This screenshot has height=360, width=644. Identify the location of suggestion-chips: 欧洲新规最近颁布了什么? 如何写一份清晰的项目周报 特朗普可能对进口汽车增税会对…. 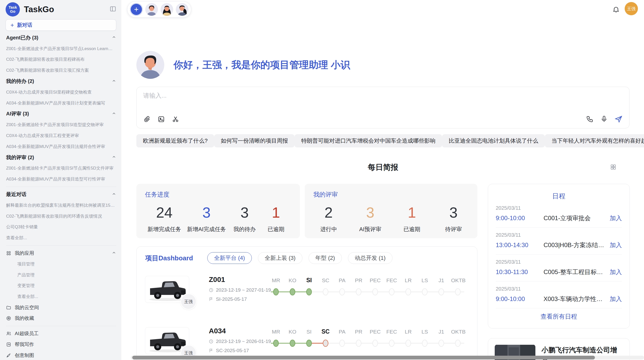
(383, 141).